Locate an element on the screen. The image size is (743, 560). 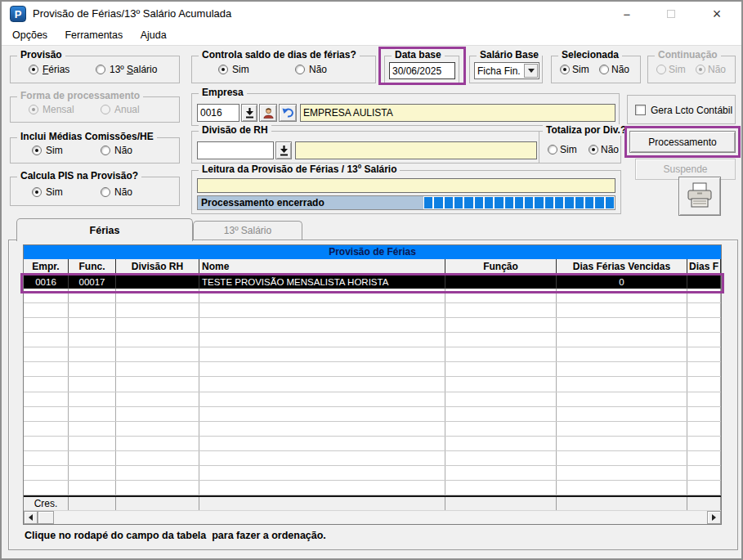
selected-row-cell is located at coordinates (501, 281).